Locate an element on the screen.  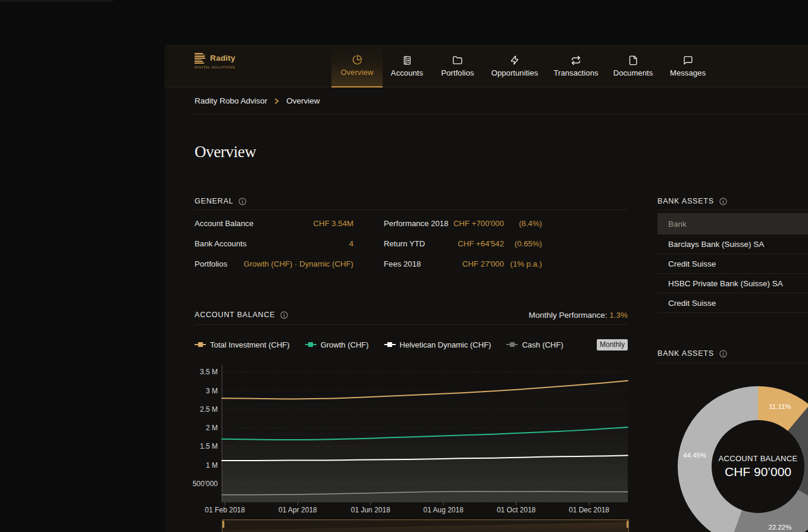
legend-item: Growth (CHF) is located at coordinates (337, 345).